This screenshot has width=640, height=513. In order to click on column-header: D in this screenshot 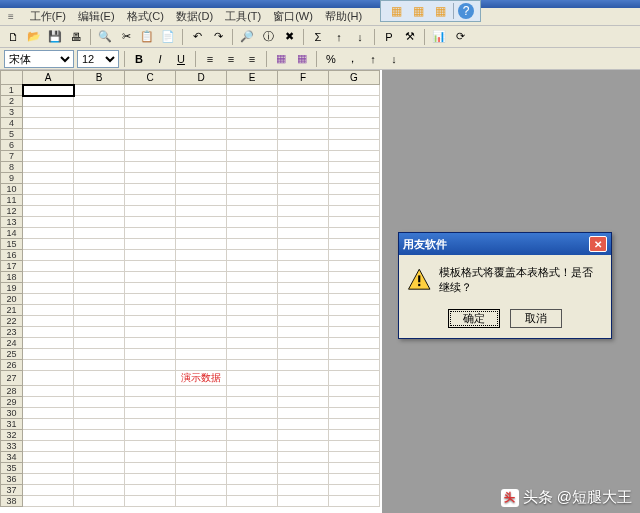, I will do `click(202, 78)`.